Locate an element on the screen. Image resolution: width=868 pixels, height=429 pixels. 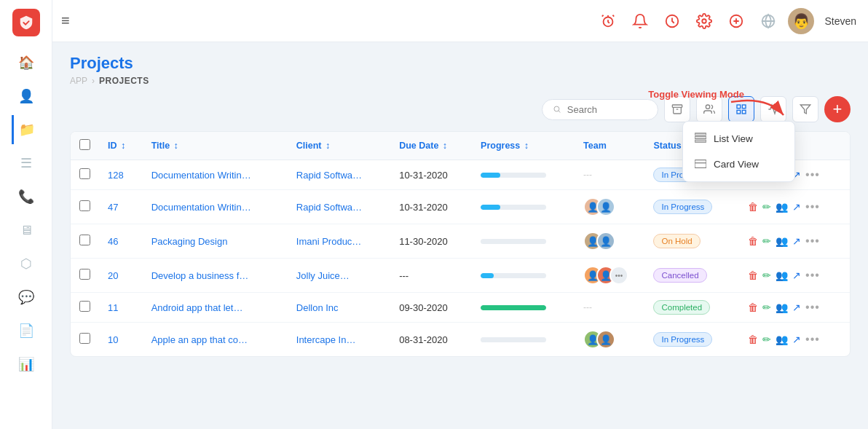
add-button: + is located at coordinates (837, 109).